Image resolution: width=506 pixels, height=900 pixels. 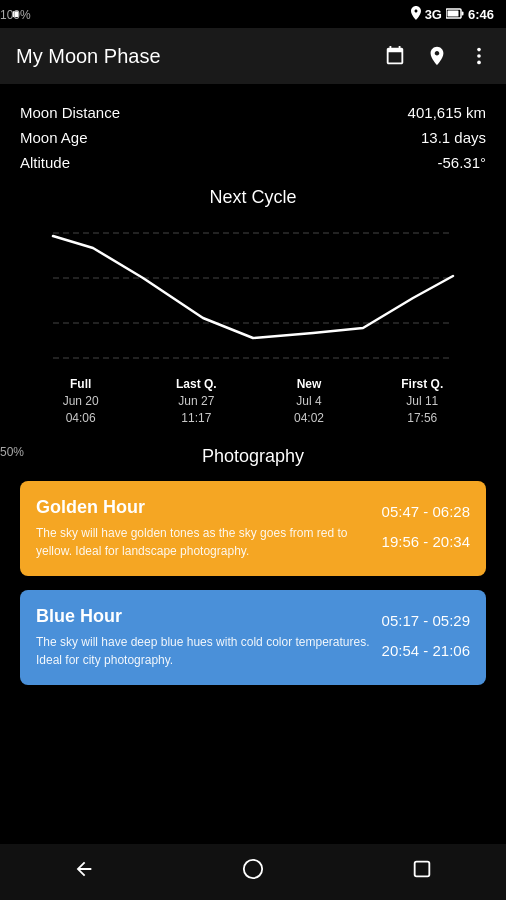 I want to click on golden-hour-title: Golden Hour, so click(x=203, y=508).